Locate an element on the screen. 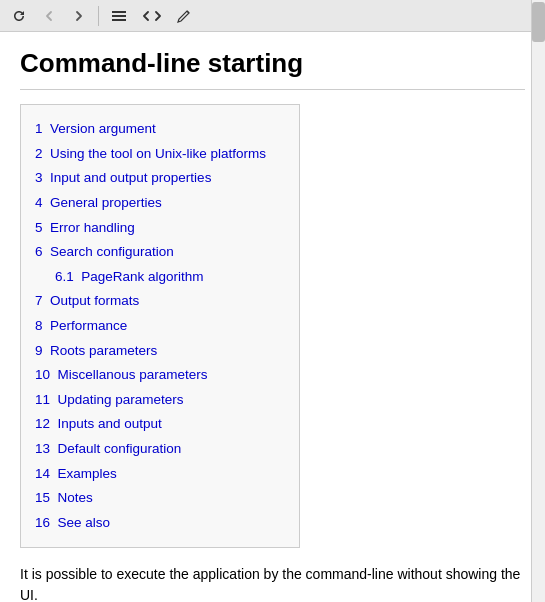 The height and width of the screenshot is (602, 545). code-button is located at coordinates (152, 16).